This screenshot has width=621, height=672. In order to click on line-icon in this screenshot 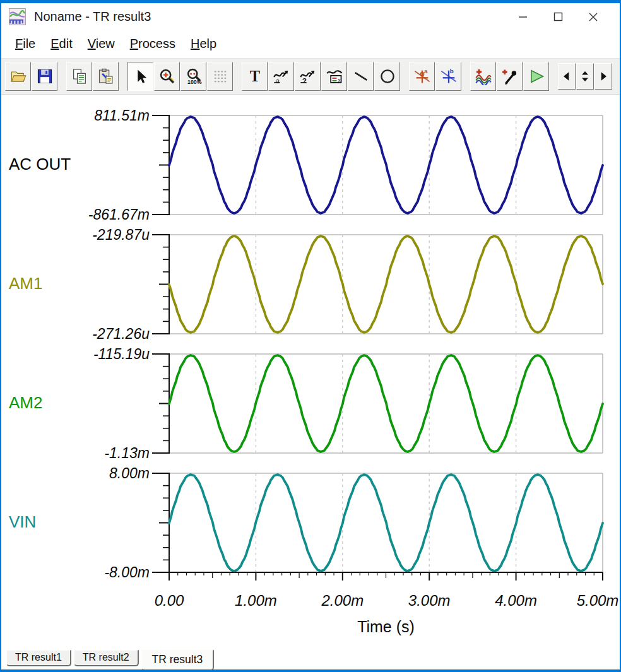, I will do `click(361, 76)`.